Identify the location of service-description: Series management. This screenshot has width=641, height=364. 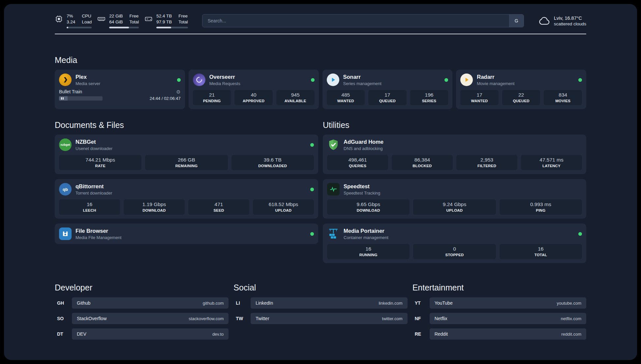
(362, 84).